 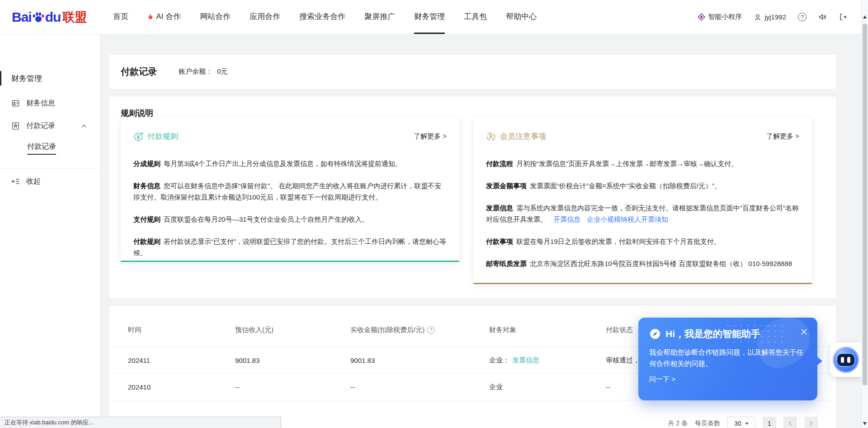 I want to click on sidebar-title-label: 财务管理, so click(x=27, y=79).